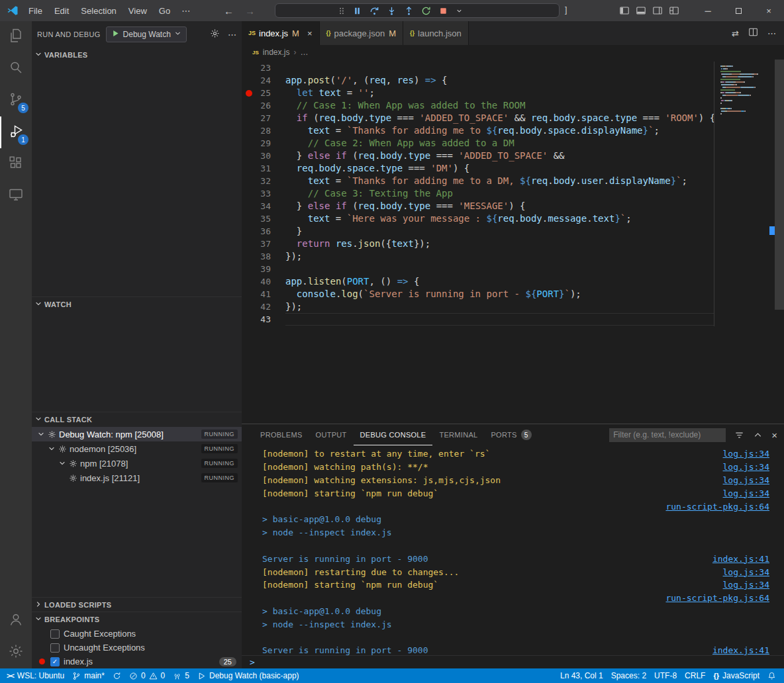 The width and height of the screenshot is (784, 683). What do you see at coordinates (501, 232) in the screenshot?
I see `code-line: }` at bounding box center [501, 232].